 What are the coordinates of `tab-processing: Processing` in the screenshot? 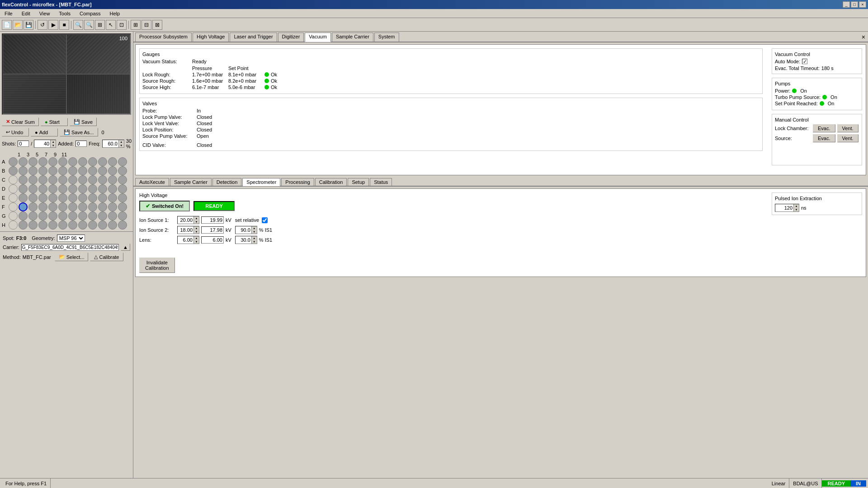 It's located at (297, 182).